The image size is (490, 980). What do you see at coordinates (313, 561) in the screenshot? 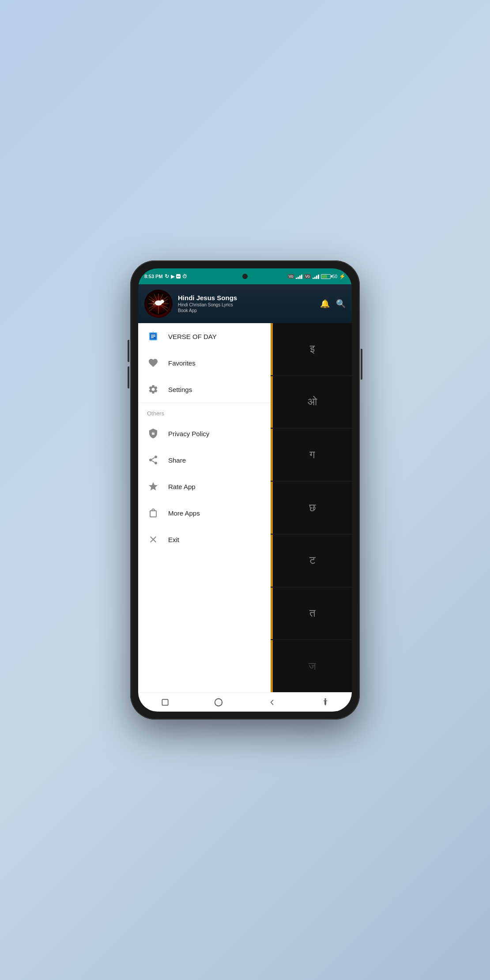
I see `category-char-4: ट` at bounding box center [313, 561].